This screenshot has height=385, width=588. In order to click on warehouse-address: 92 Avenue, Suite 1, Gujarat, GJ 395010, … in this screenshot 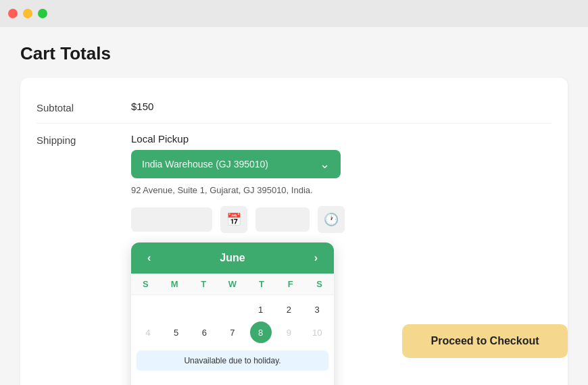, I will do `click(238, 190)`.